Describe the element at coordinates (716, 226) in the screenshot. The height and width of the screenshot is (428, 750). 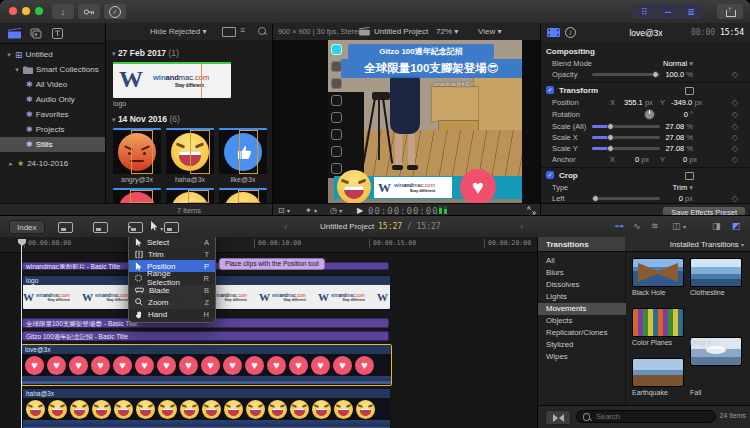
I see `effects-browser-toggle-icon: ◨` at that location.